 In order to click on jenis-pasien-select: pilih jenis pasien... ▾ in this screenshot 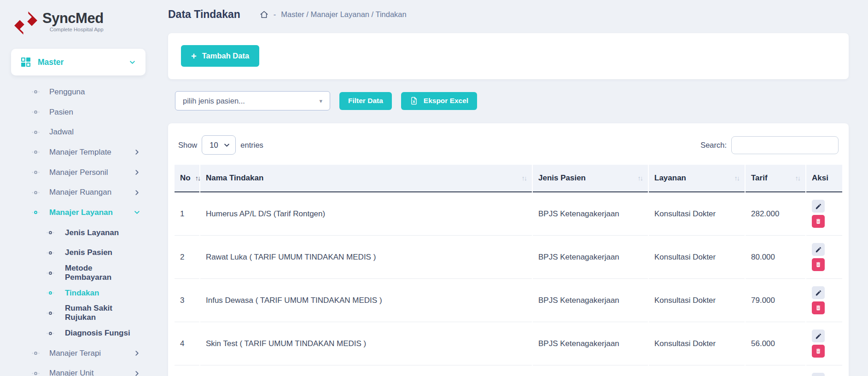, I will do `click(252, 101)`.